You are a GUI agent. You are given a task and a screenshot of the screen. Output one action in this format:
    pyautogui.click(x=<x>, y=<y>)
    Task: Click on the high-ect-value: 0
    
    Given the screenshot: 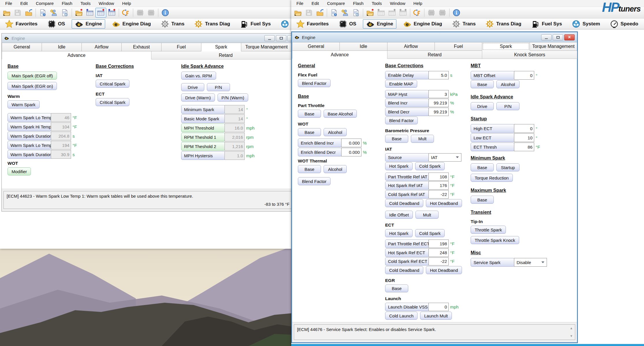 What is the action you would take?
    pyautogui.click(x=524, y=128)
    